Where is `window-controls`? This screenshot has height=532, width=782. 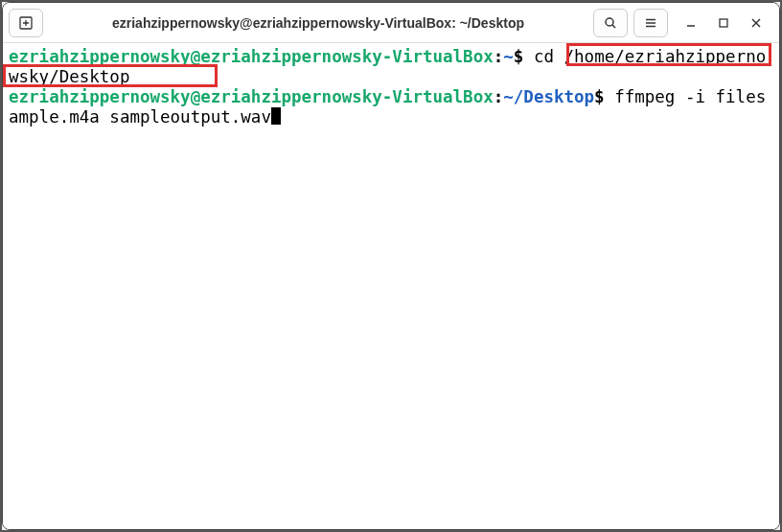
window-controls is located at coordinates (724, 23).